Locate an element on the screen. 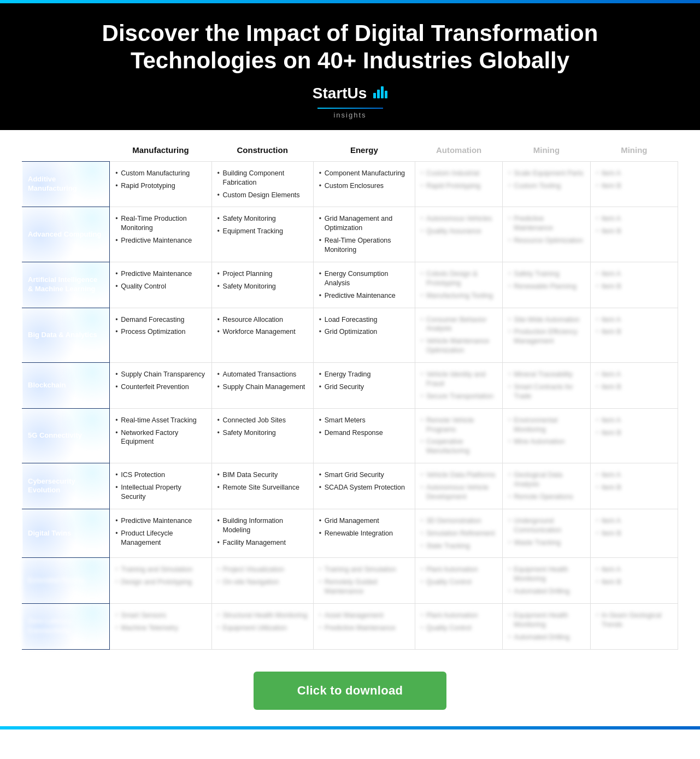 The image size is (700, 759). cell-mining: Equipment Health MonitoringAutomated Dri… is located at coordinates (546, 627).